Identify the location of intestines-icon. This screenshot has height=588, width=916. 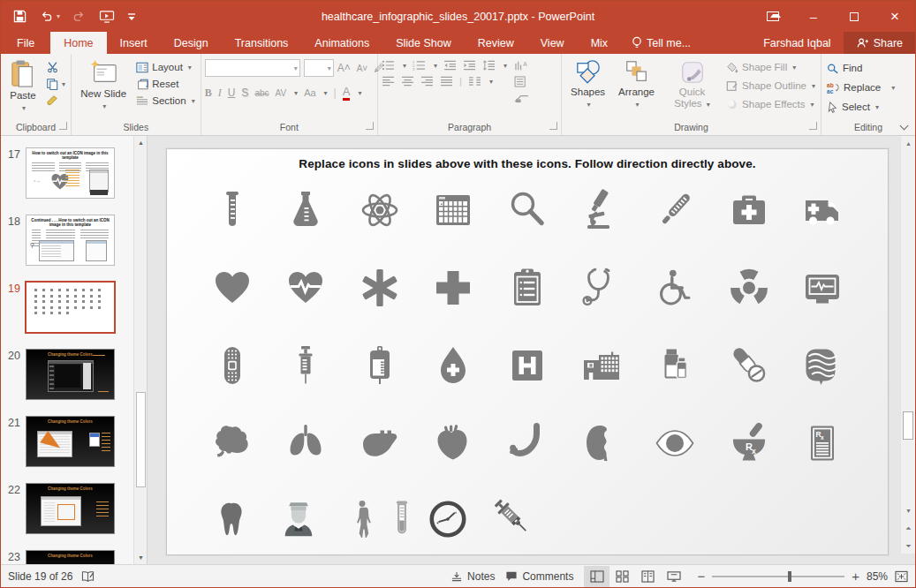
(822, 366).